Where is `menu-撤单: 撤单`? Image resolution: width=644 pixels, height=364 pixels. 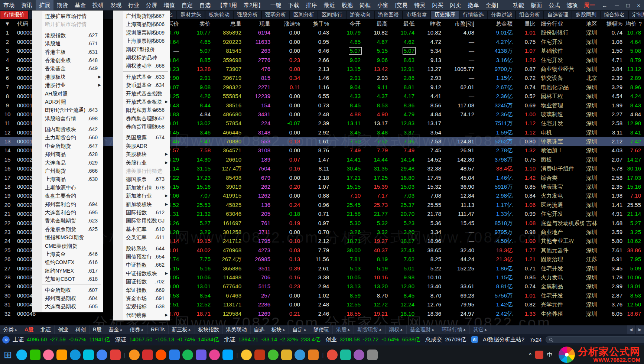
menu-撤单: 撤单 is located at coordinates (474, 5).